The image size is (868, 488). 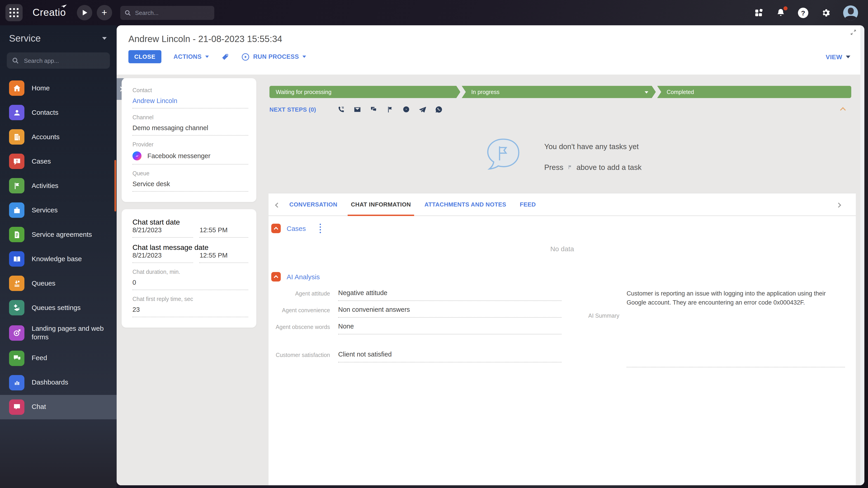 I want to click on whatsapp-icon, so click(x=439, y=110).